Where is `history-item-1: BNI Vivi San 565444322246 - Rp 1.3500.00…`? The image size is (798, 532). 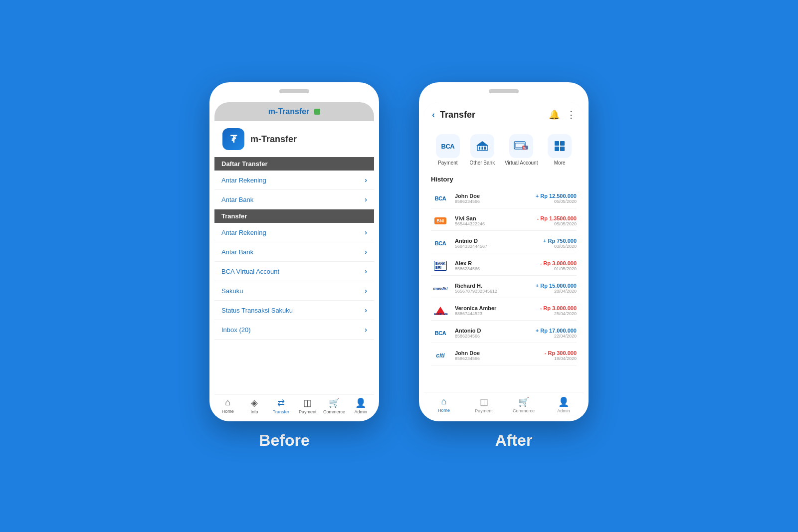
history-item-1: BNI Vivi San 565444322246 - Rp 1.3500.00… is located at coordinates (504, 221).